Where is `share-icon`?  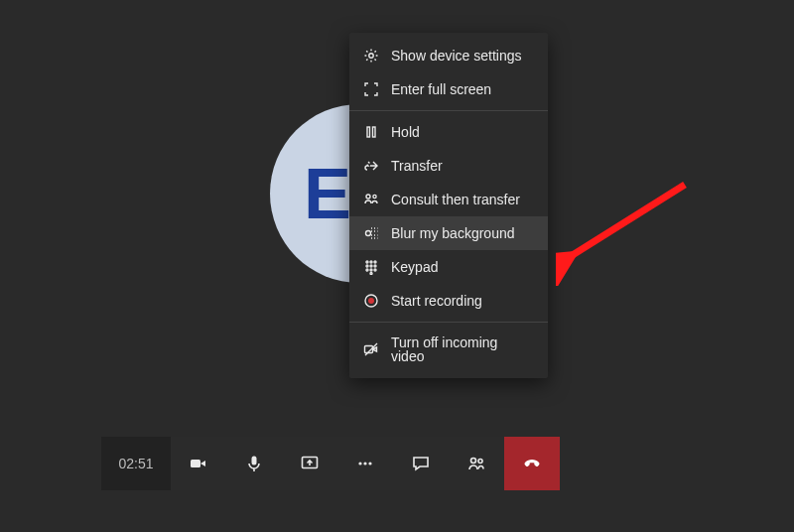
share-icon is located at coordinates (310, 464).